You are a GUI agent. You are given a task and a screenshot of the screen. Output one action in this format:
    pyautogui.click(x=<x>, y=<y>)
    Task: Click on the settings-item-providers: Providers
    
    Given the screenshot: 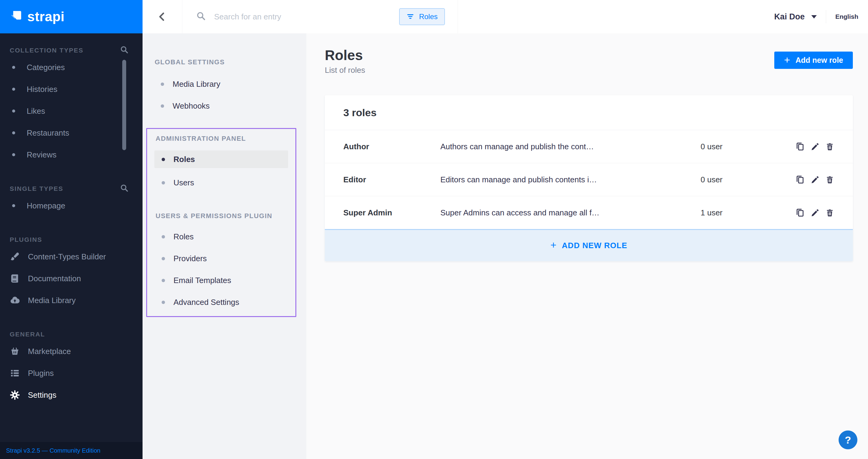 What is the action you would take?
    pyautogui.click(x=221, y=258)
    